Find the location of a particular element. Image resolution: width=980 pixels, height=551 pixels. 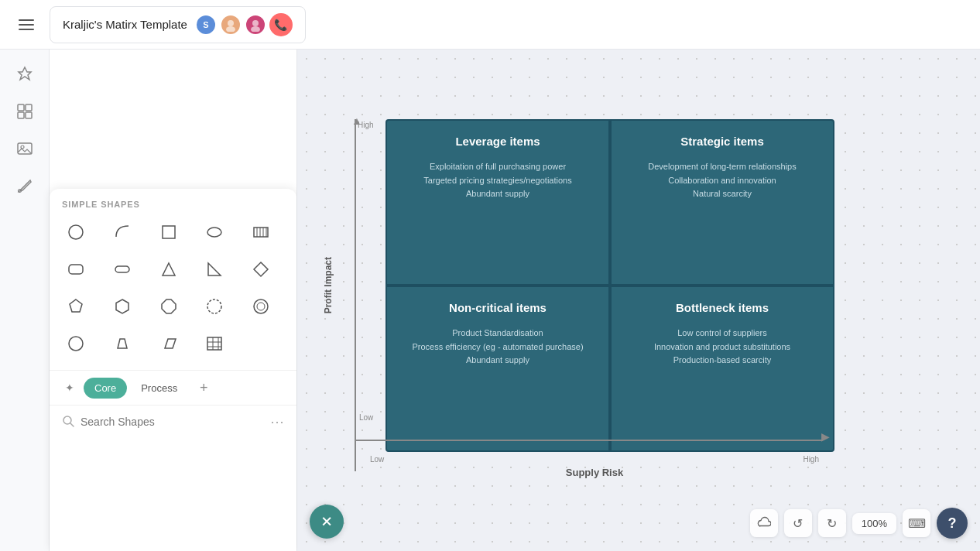

x-arrow-icon: ▶ is located at coordinates (825, 436).